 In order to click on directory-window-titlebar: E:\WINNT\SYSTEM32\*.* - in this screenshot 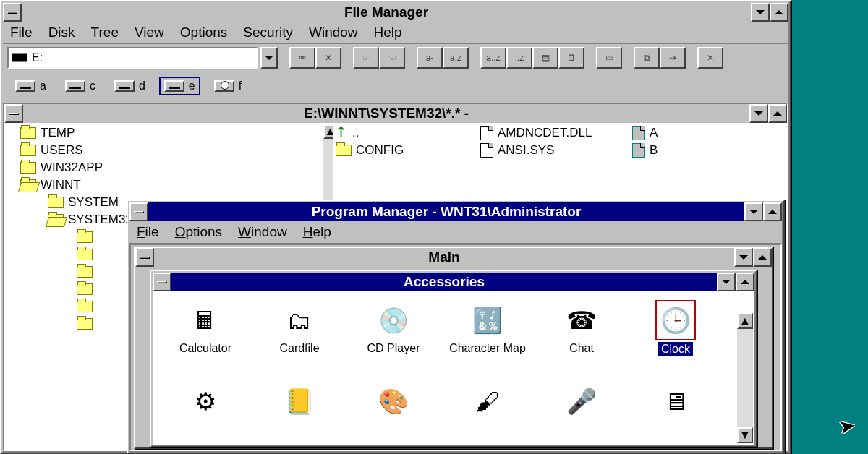, I will do `click(396, 113)`.